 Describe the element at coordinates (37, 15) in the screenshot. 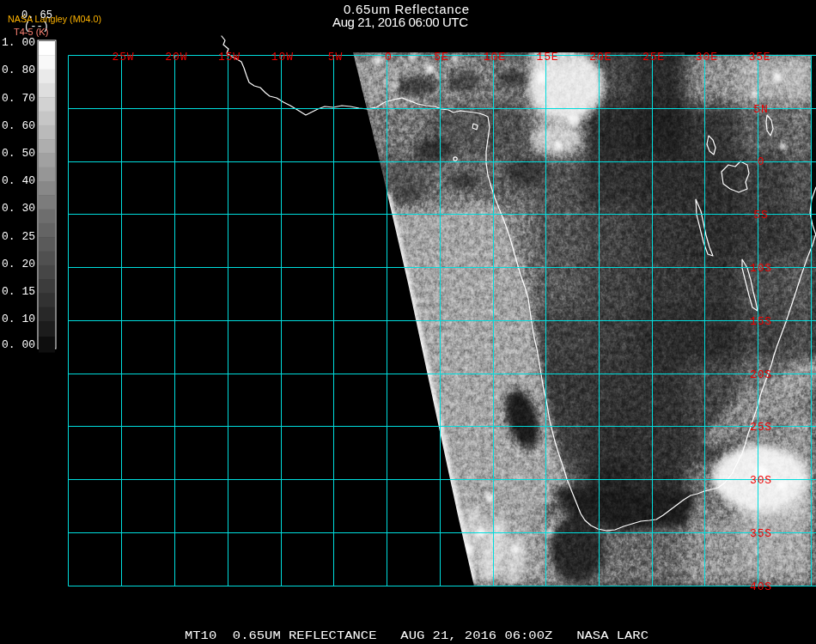

I see `svg-text: 0. 65` at that location.